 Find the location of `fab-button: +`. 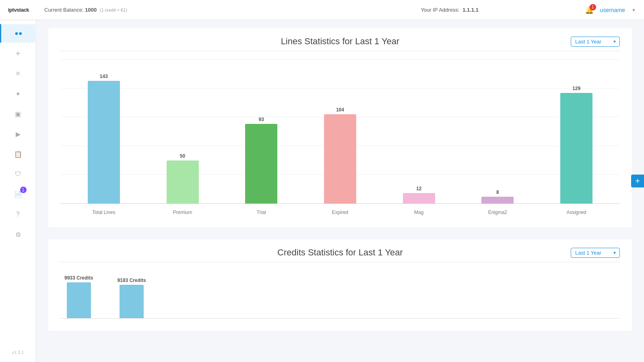

fab-button: + is located at coordinates (638, 181).